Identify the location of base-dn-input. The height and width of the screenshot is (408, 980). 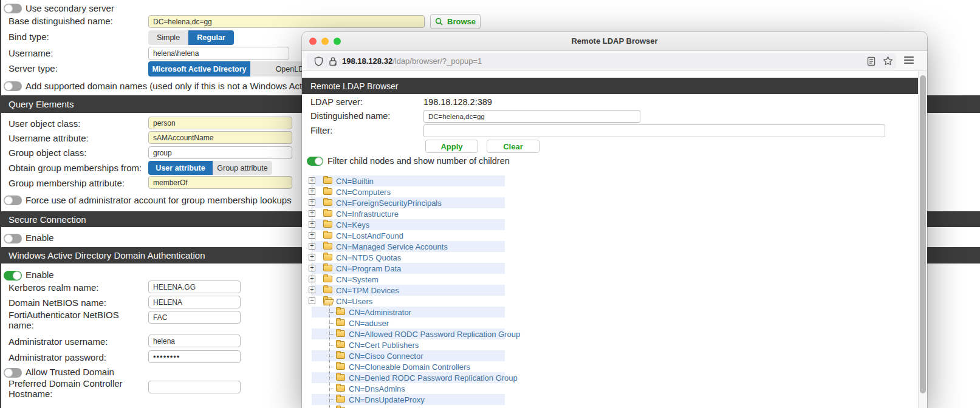
(287, 22).